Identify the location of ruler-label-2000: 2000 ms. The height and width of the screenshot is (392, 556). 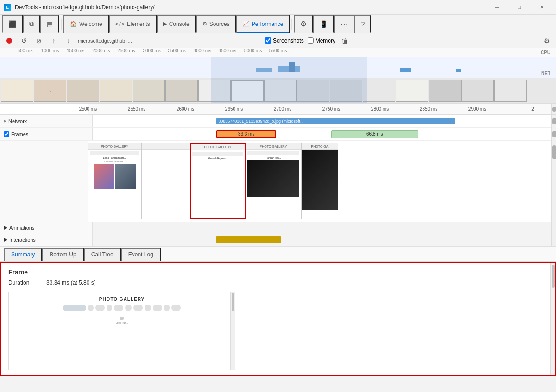
(101, 51).